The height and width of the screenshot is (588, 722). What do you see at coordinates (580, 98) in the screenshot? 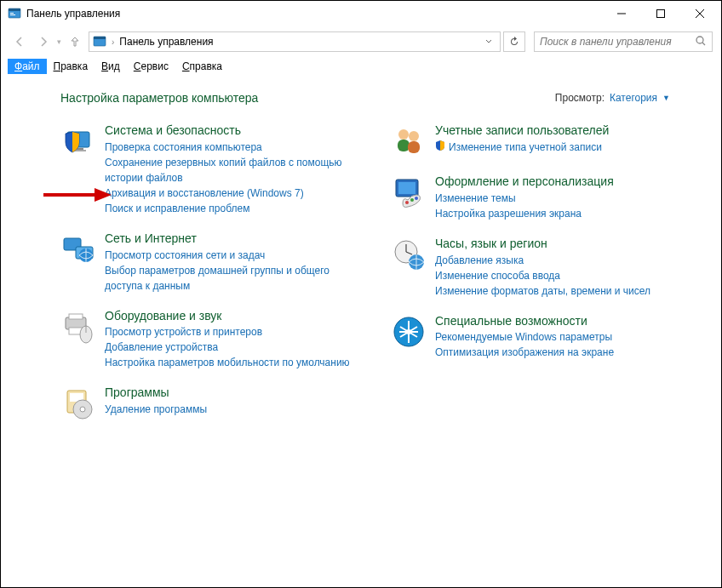
I see `view-label: Просмотр:` at bounding box center [580, 98].